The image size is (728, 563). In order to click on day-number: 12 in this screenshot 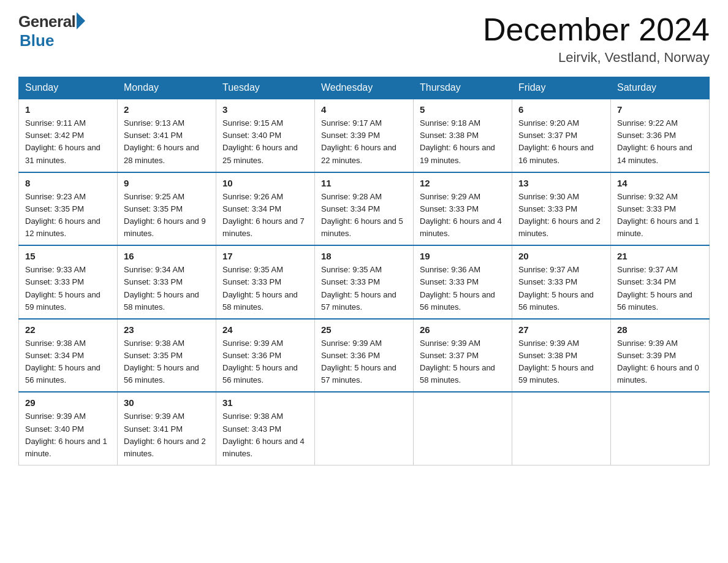, I will do `click(463, 183)`.